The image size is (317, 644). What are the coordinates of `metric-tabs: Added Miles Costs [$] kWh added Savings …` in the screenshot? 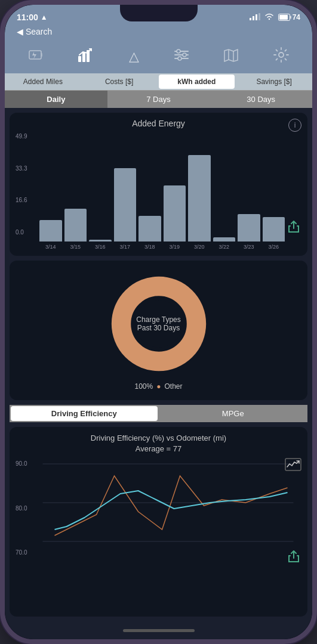 It's located at (159, 82).